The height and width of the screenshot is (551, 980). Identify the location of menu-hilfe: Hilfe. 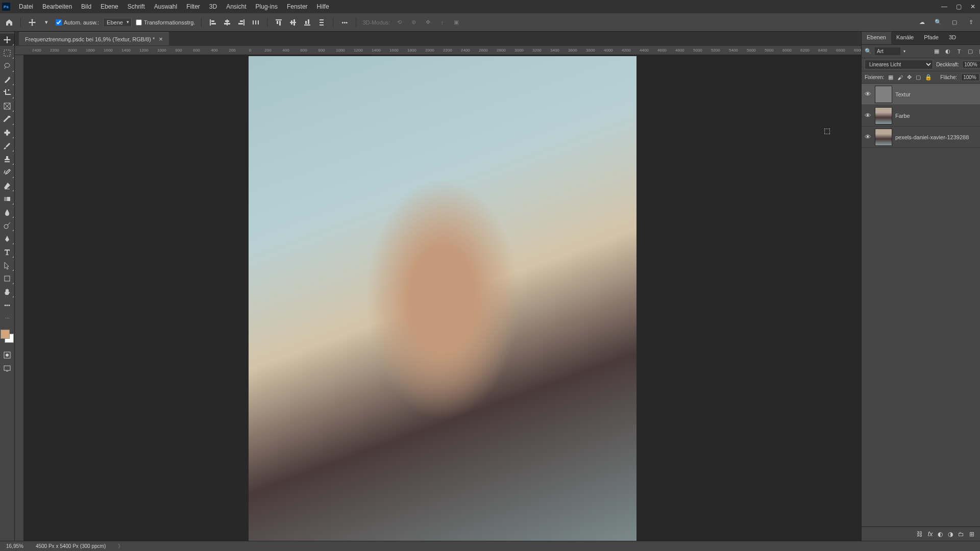
(323, 7).